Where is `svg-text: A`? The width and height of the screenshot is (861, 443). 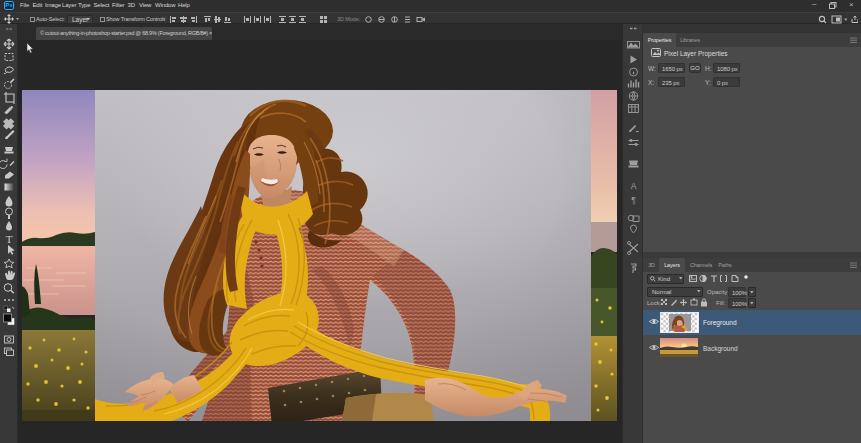 svg-text: A is located at coordinates (634, 186).